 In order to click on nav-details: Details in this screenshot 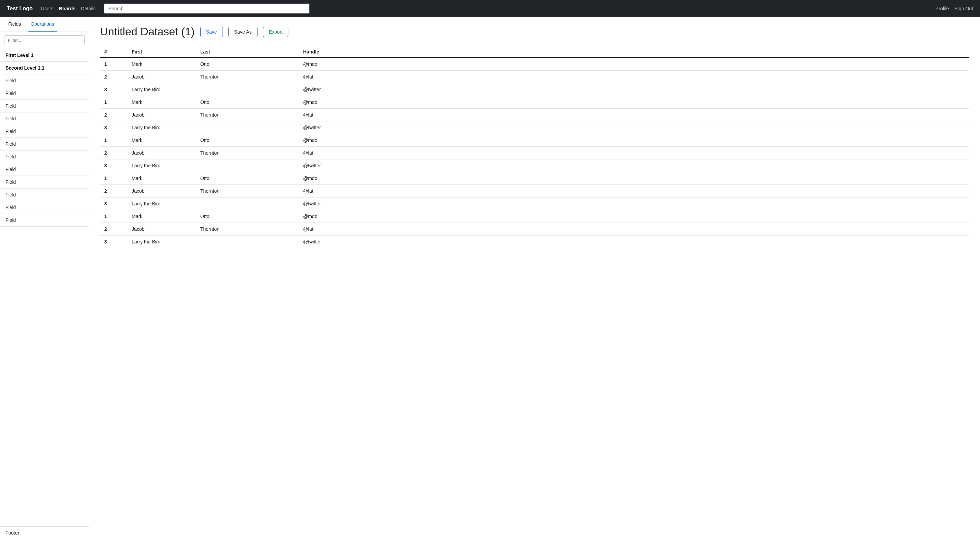, I will do `click(88, 8)`.